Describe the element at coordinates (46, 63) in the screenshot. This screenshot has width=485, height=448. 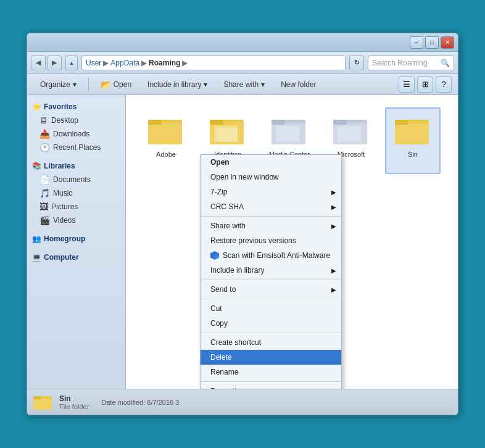
I see `nav-buttons: ◀ ▶` at that location.